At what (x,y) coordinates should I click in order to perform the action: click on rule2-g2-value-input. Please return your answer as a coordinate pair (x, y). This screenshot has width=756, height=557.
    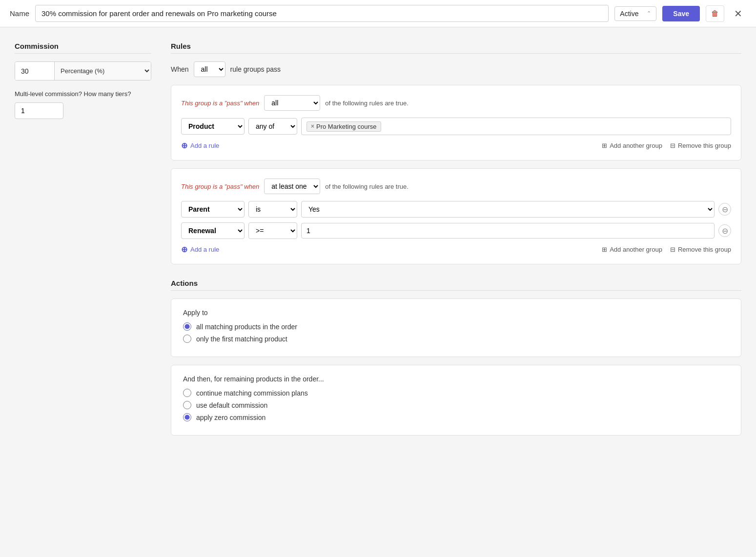
    Looking at the image, I should click on (508, 231).